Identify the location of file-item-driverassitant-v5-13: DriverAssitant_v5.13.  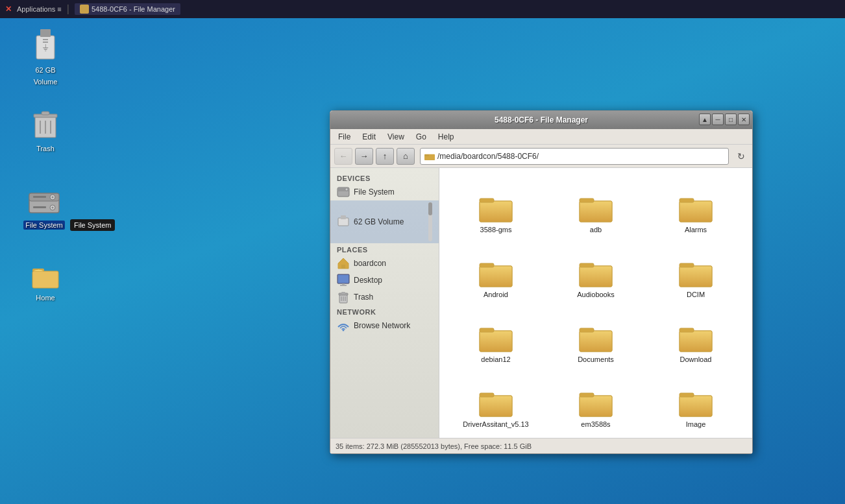
(496, 402).